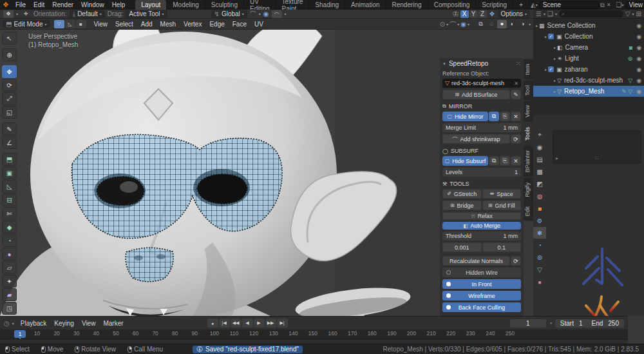  I want to click on mirror-delete-button: ✕, so click(516, 116).